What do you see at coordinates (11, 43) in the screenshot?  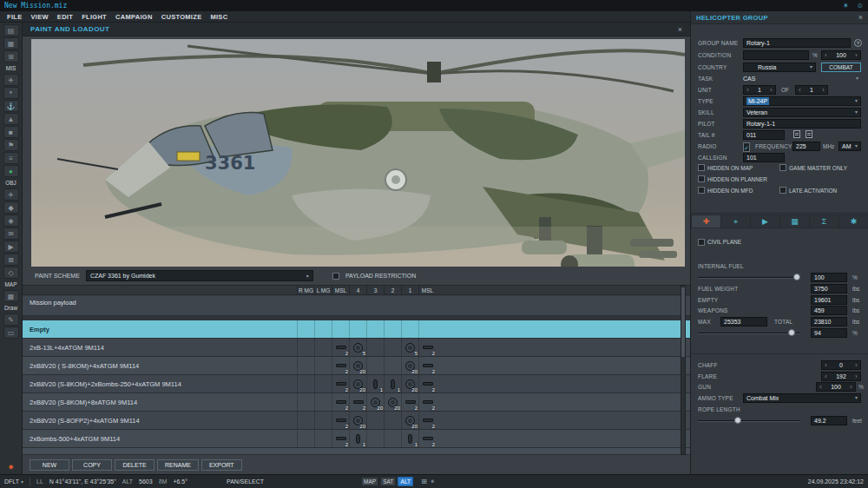 I see `open-mission-icon: ▦` at bounding box center [11, 43].